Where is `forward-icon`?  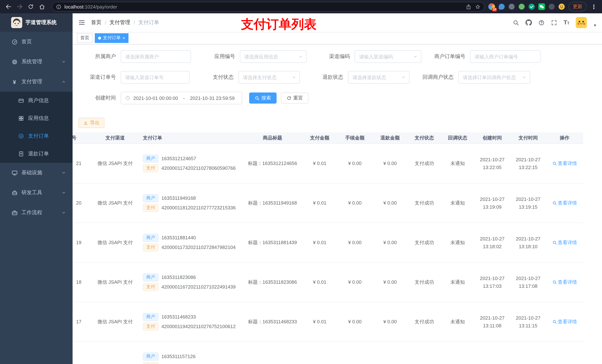
forward-icon is located at coordinates (20, 7).